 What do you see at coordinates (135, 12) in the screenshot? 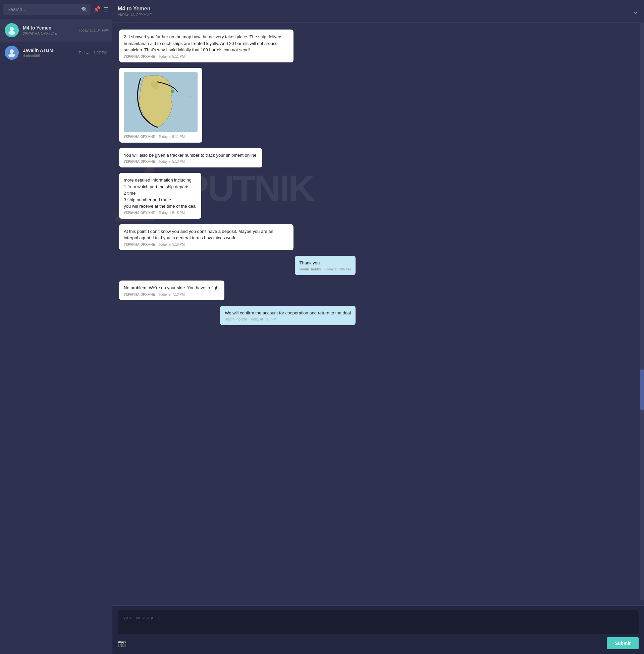
I see `header-title: M4 to Yemen УКРАИНА ОРУЖИЕ` at bounding box center [135, 12].